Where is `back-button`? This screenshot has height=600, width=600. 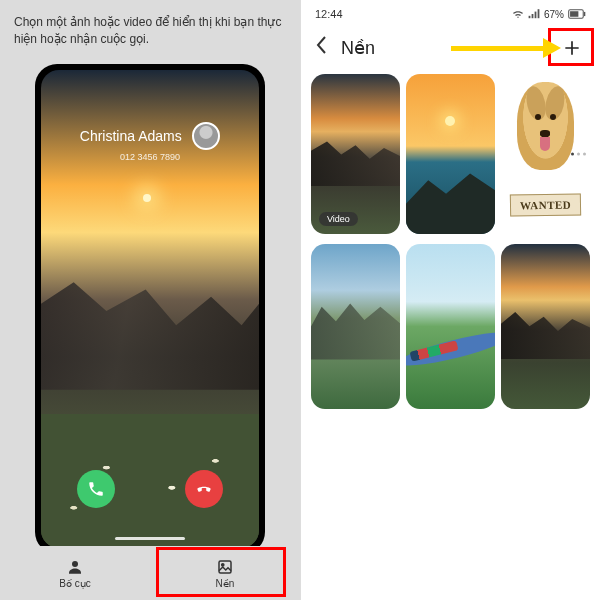
back-button is located at coordinates (322, 48).